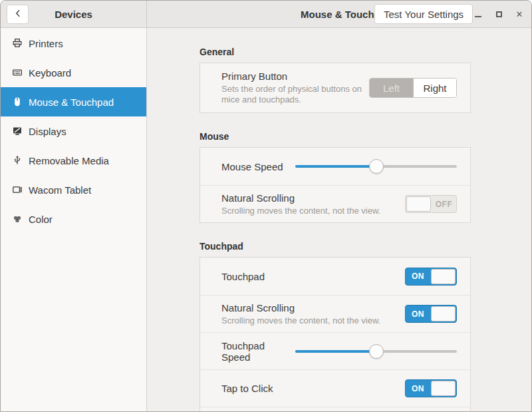  What do you see at coordinates (18, 15) in the screenshot?
I see `chevron-left-icon` at bounding box center [18, 15].